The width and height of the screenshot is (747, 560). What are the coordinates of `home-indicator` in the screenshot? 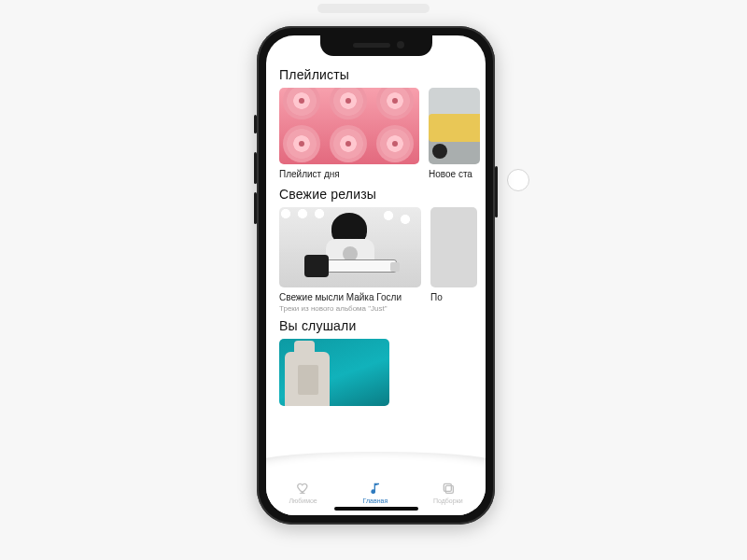 It's located at (376, 509).